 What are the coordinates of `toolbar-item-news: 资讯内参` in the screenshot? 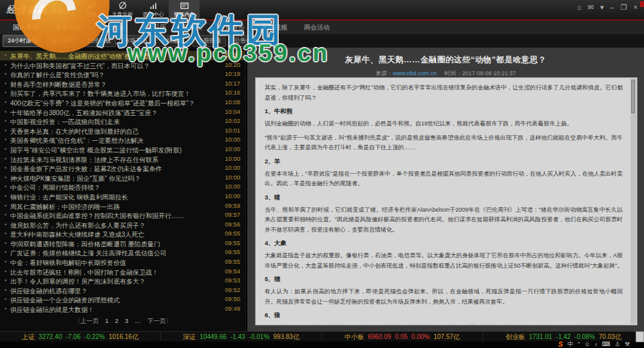 It's located at (184, 10).